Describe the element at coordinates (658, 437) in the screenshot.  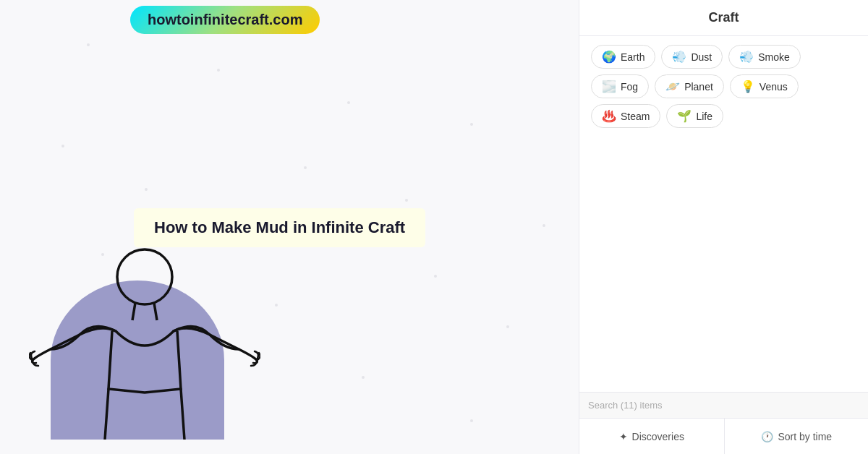
I see `discoveries-label: Discoveries` at that location.